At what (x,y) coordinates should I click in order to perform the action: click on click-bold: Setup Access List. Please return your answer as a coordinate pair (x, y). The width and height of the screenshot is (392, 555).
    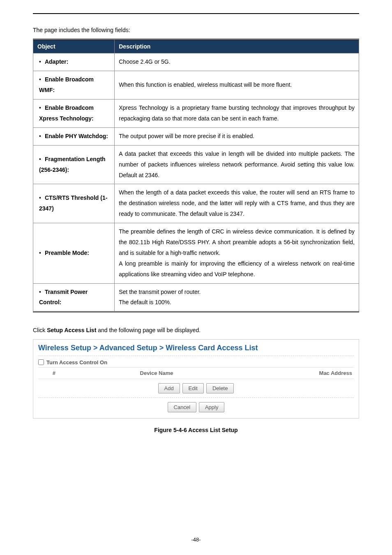
    Looking at the image, I should click on (71, 330).